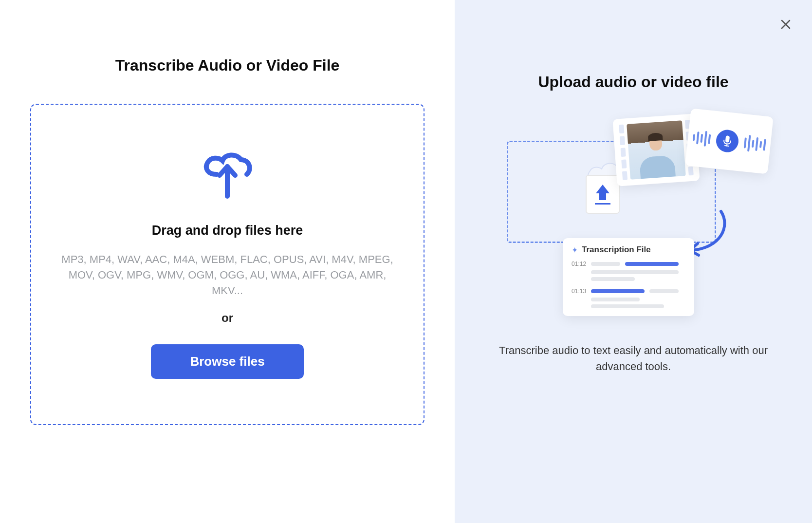  Describe the element at coordinates (227, 275) in the screenshot. I see `supported-formats: MP3, MP4, WAV, AAC, M4A, WEBM, FLAC, OPU…` at that location.